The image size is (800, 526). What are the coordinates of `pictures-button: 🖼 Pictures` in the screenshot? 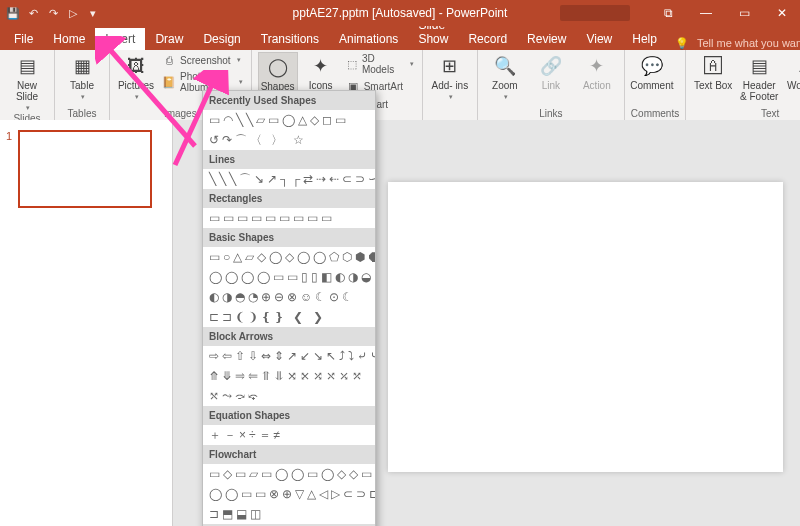 It's located at (136, 76).